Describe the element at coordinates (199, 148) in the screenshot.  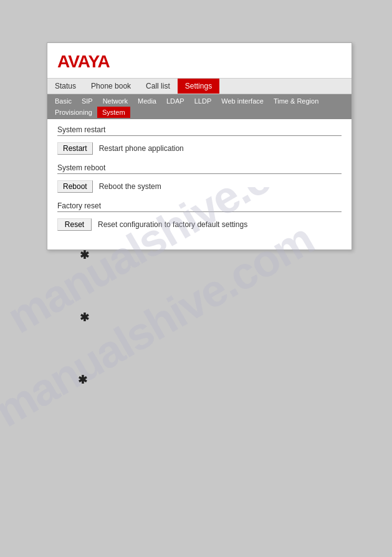
I see `system-restart-row: Restart Restart phone application` at that location.